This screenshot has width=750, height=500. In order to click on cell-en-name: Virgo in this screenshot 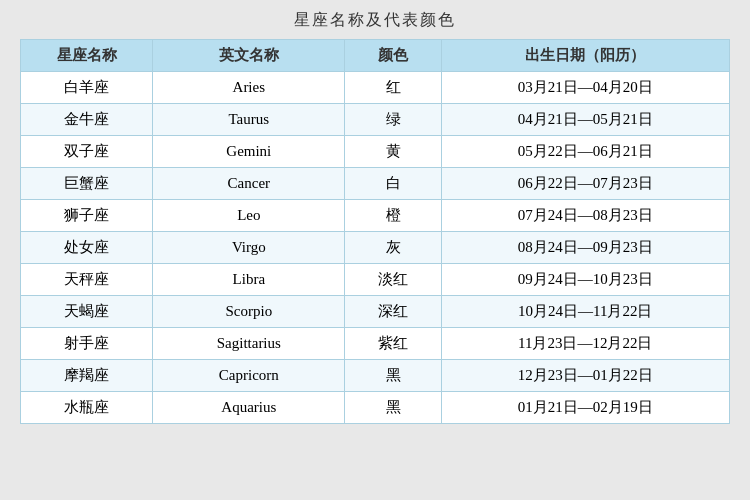, I will do `click(249, 248)`.